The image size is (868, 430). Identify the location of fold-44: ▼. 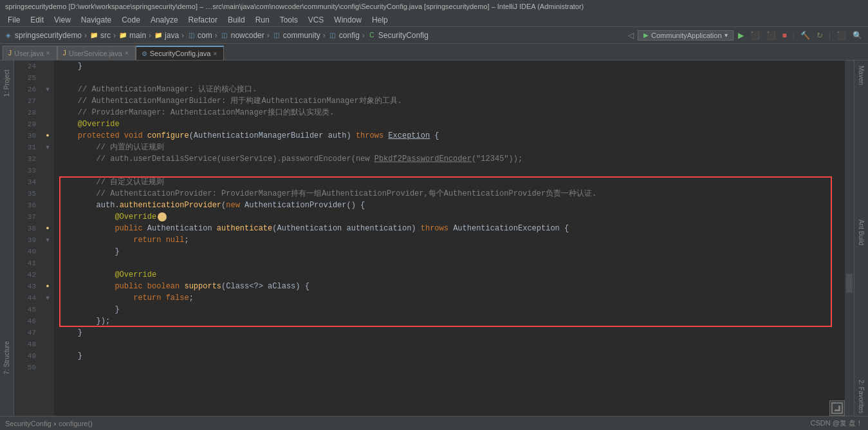
(48, 299).